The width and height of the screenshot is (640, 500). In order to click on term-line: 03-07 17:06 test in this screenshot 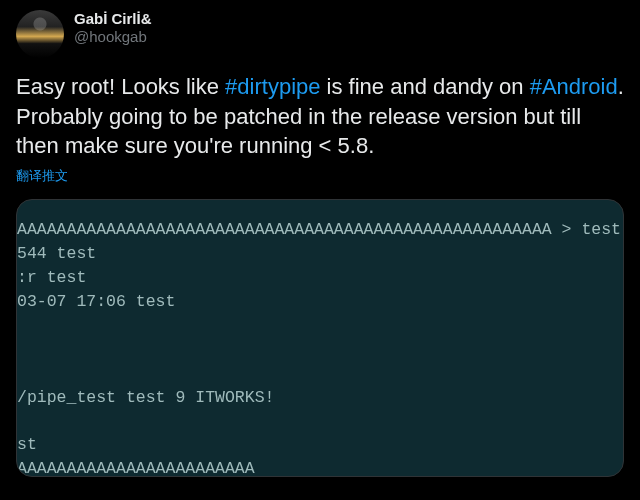, I will do `click(315, 302)`.